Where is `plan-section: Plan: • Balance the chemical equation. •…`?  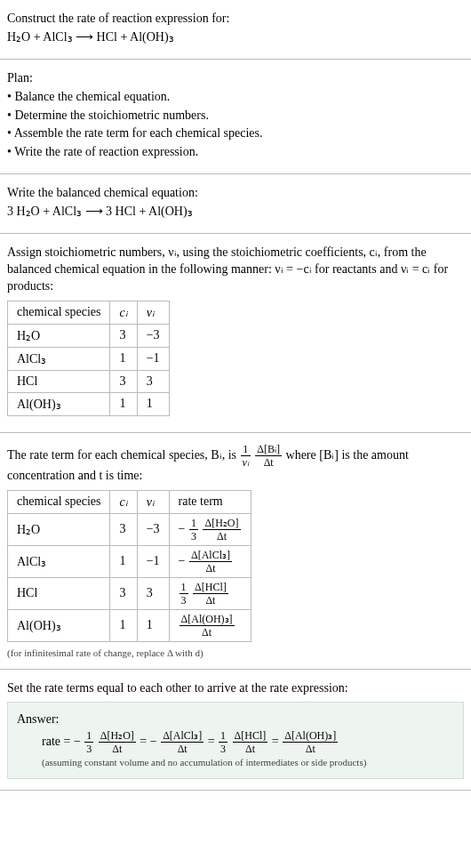
plan-section: Plan: • Balance the chemical equation. •… is located at coordinates (236, 117).